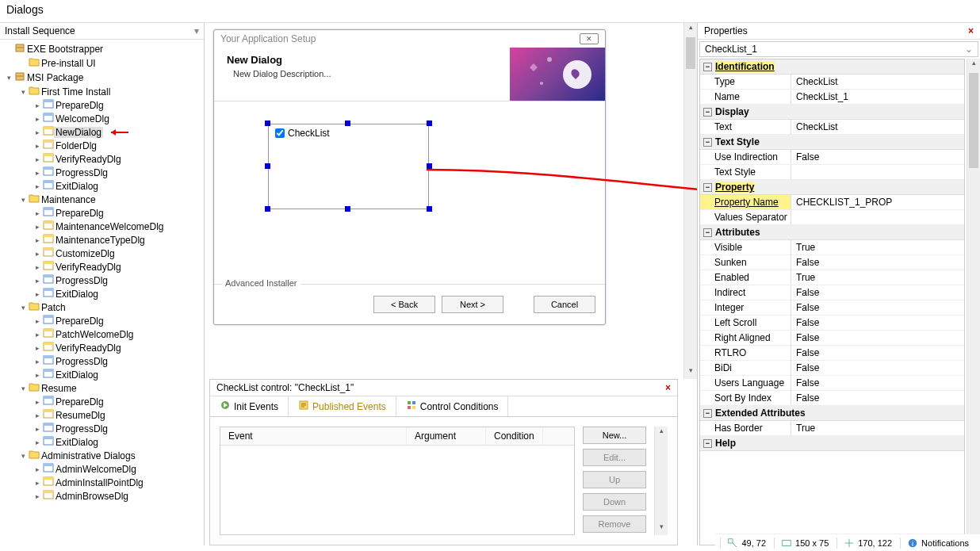 This screenshot has height=551, width=980. What do you see at coordinates (101, 308) in the screenshot?
I see `tree-item-patch: ▾Patch` at bounding box center [101, 308].